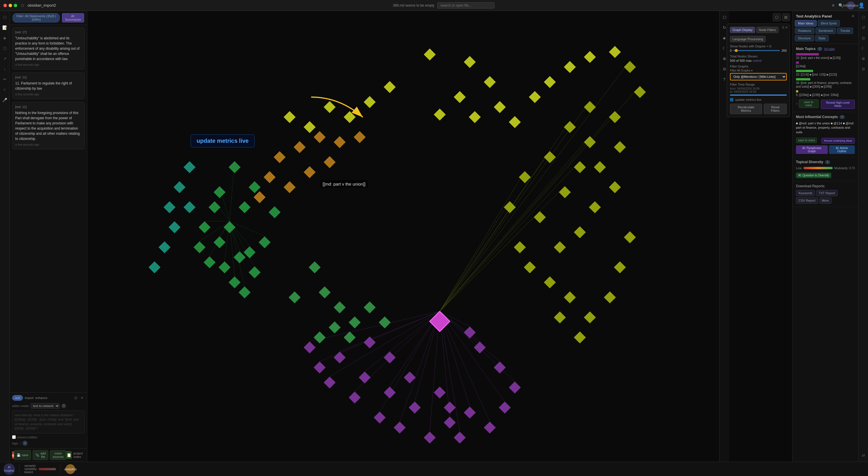  I want to click on note-card-2: [md: 11] Nothing in the foregoing provis…, so click(49, 126).